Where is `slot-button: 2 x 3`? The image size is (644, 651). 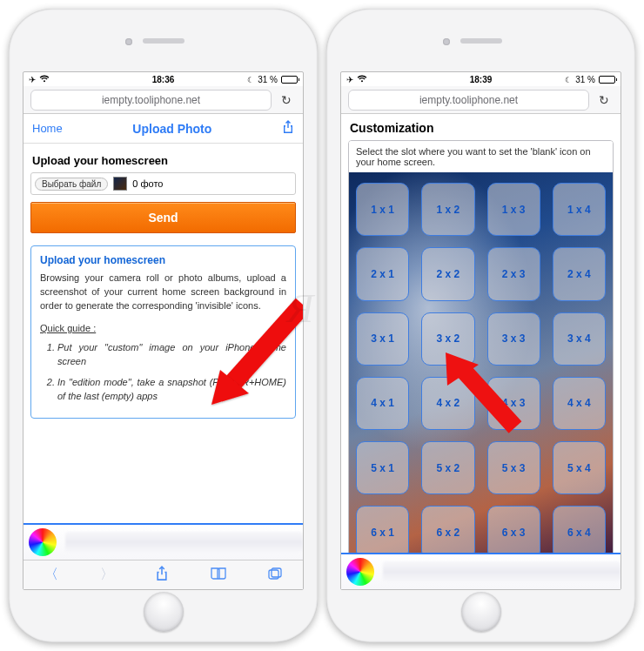 slot-button: 2 x 3 is located at coordinates (513, 273).